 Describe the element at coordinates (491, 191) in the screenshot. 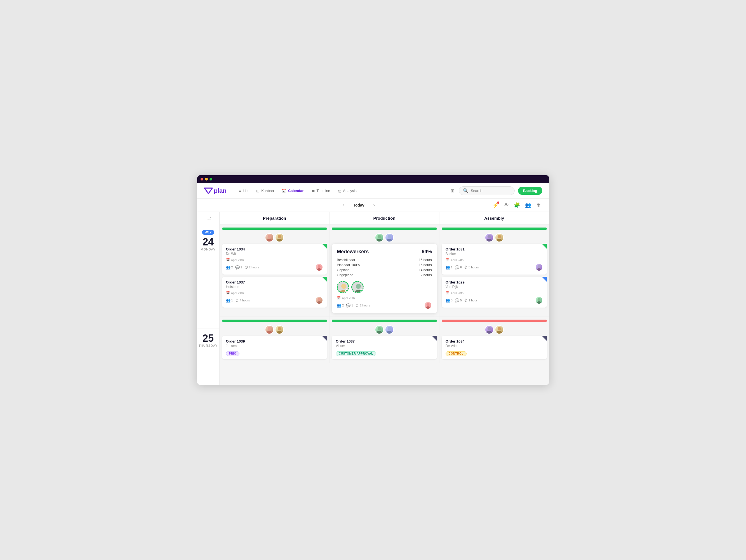

I see `search-input` at that location.